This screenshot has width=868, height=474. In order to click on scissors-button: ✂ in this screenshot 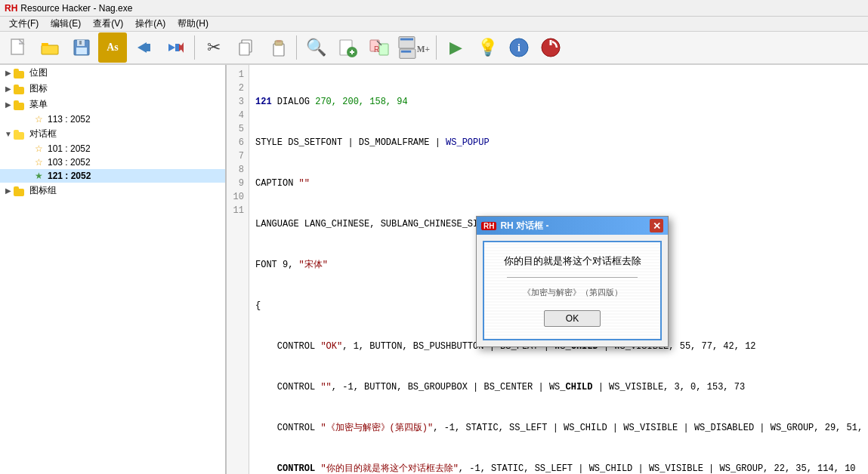, I will do `click(214, 48)`.